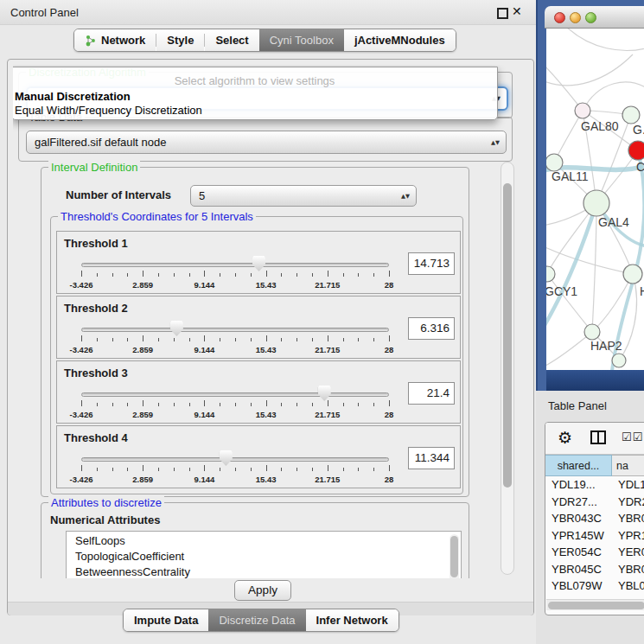  I want to click on network-edge, so click(614, 97).